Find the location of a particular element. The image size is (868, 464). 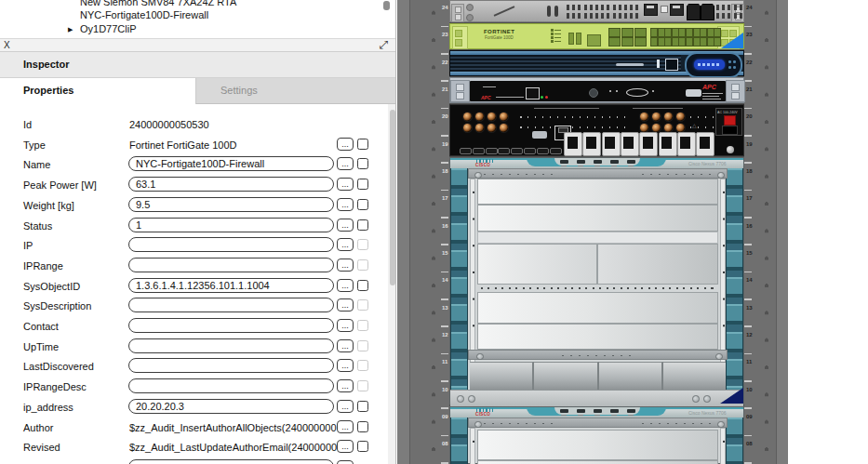

form-scrollbar-thumb is located at coordinates (393, 197).